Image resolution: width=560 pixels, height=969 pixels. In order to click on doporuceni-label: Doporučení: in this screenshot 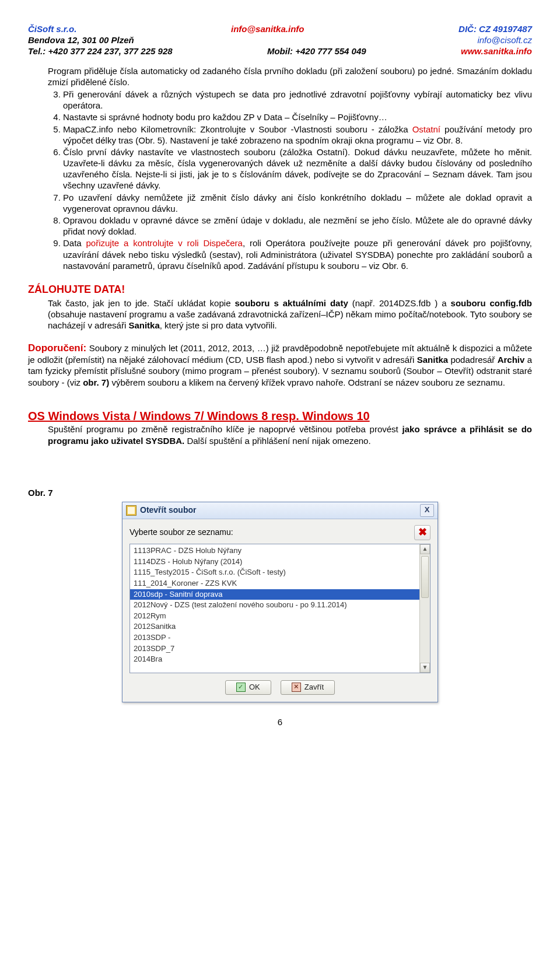, I will do `click(57, 348)`.